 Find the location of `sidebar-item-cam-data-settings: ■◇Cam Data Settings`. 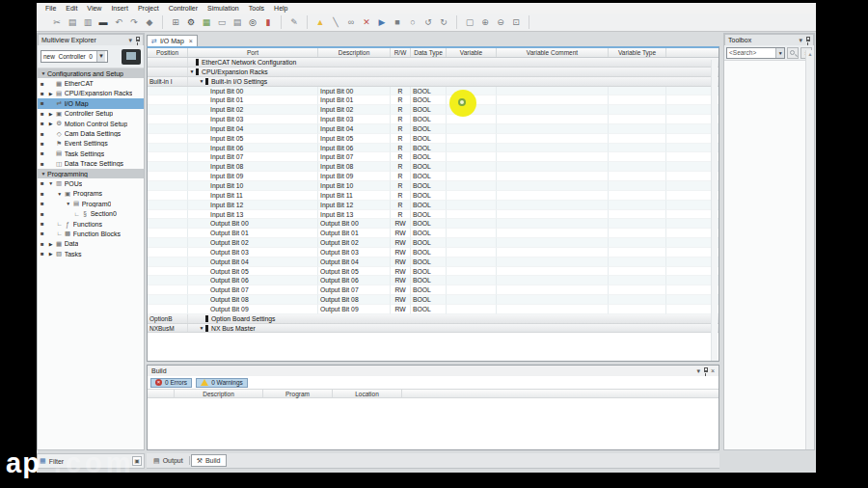

sidebar-item-cam-data-settings: ■◇Cam Data Settings is located at coordinates (91, 133).